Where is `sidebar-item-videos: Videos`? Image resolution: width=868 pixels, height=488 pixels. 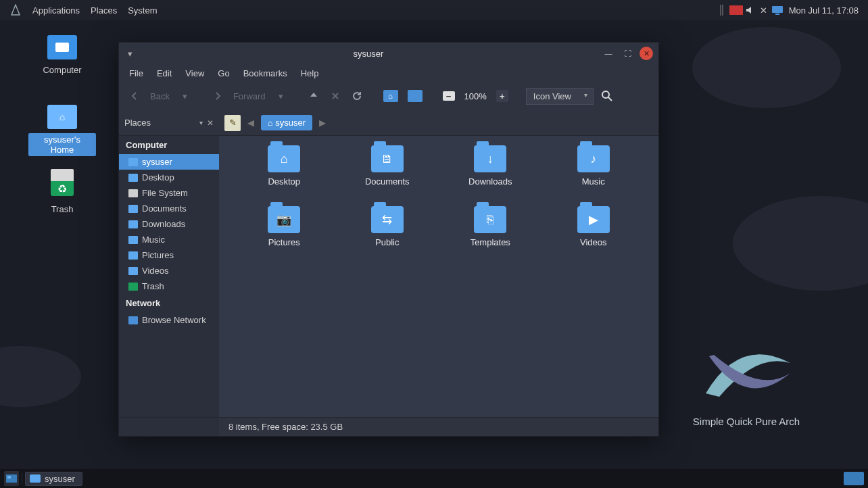
sidebar-item-videos: Videos is located at coordinates (169, 270).